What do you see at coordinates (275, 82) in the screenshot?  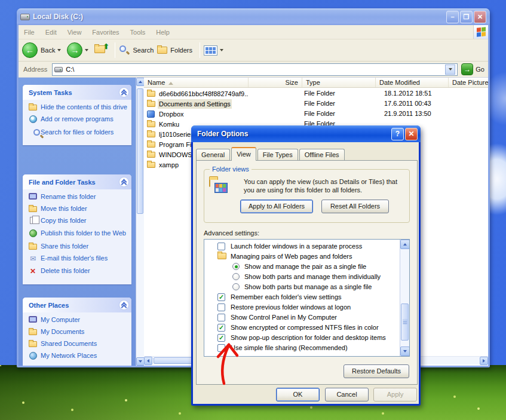 I see `column-size: Size` at bounding box center [275, 82].